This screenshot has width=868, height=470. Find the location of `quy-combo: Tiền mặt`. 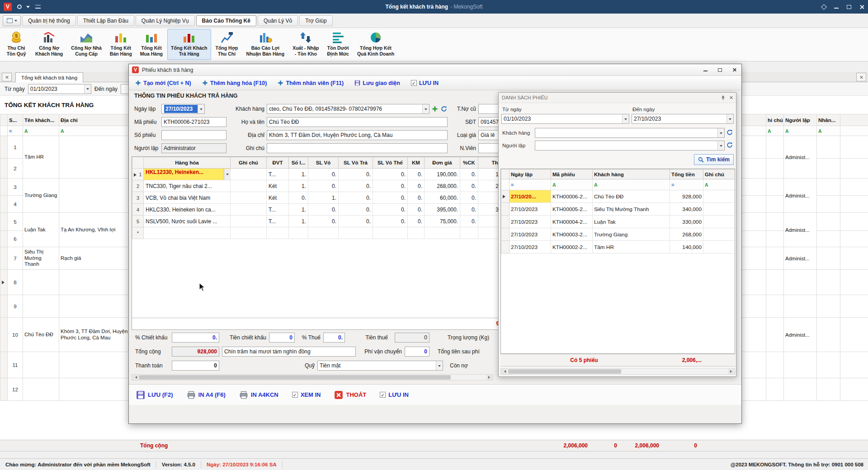

quy-combo: Tiền mặt is located at coordinates (380, 366).